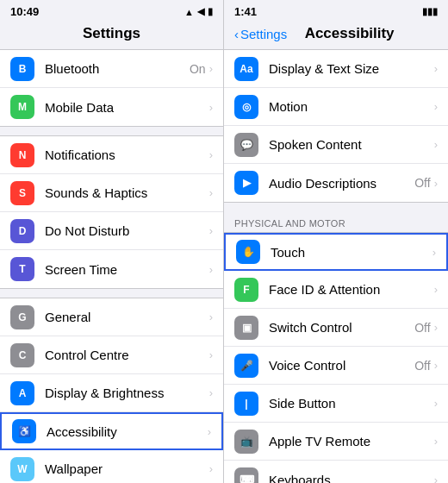 Image resolution: width=448 pixels, height=483 pixels. I want to click on right-status-icons: ▮▮▮, so click(430, 12).